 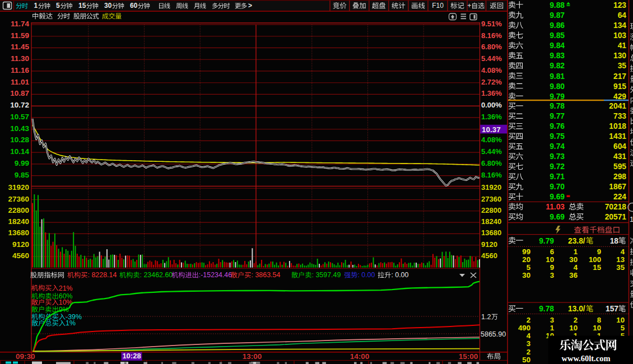 I want to click on svg-text: 11.03, so click(x=555, y=207).